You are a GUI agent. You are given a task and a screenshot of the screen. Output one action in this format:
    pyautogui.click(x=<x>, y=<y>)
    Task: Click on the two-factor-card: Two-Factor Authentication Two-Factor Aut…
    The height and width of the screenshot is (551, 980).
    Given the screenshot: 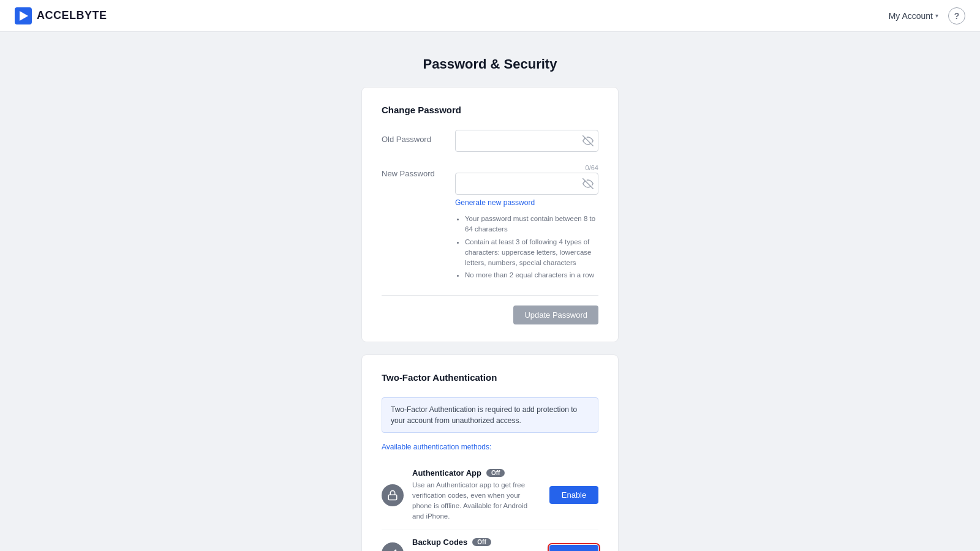 What is the action you would take?
    pyautogui.click(x=490, y=453)
    